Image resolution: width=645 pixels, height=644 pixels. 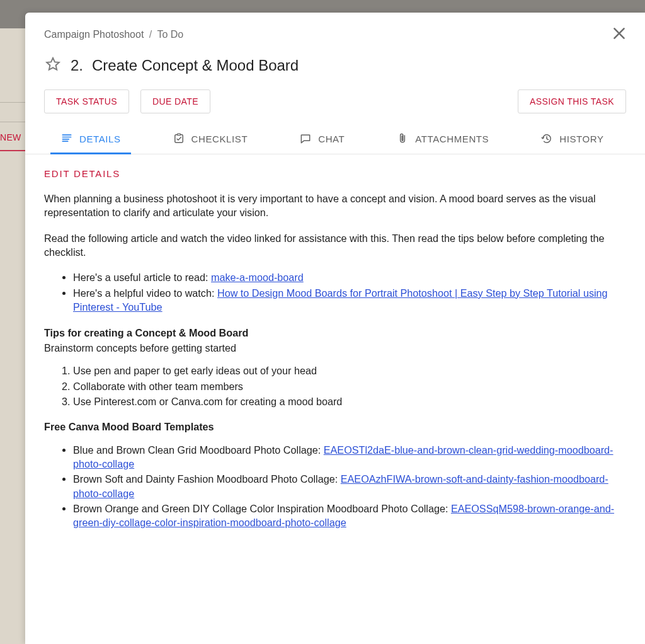 I want to click on edit-details-button: EDIT DETAILS, so click(x=82, y=174).